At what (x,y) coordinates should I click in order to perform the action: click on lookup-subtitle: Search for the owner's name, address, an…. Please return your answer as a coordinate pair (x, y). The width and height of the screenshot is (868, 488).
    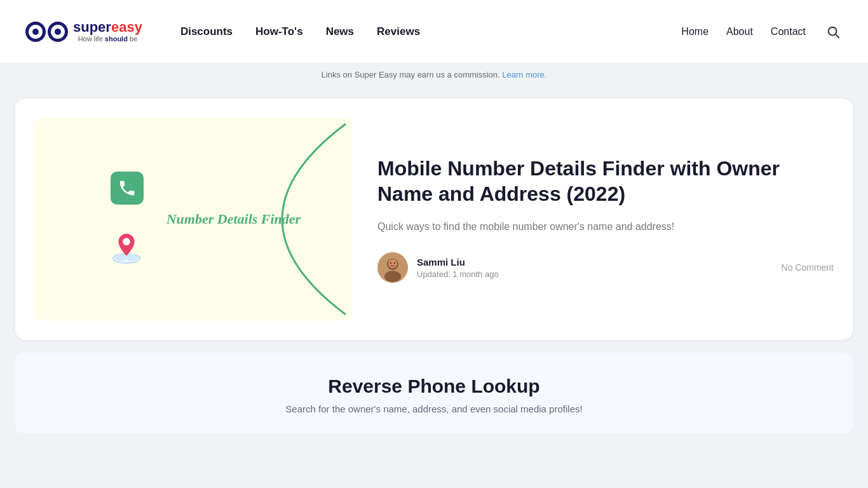
    Looking at the image, I should click on (434, 409).